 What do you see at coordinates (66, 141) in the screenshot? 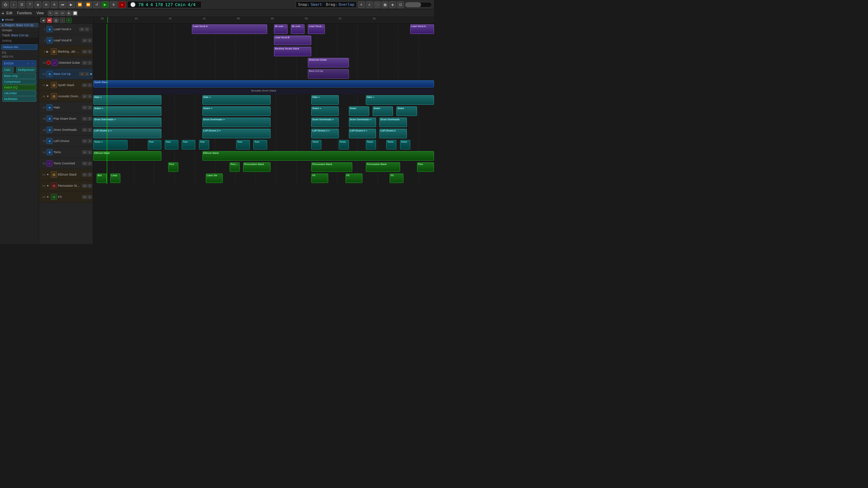
I see `track-row-lofi-drums: 50 ◈ LoFi Drums M S` at bounding box center [66, 141].